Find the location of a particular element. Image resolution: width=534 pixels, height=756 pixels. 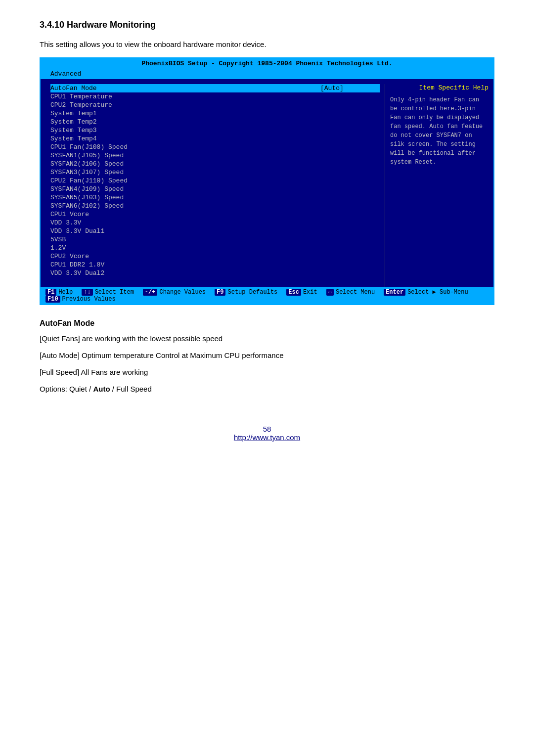

bios-footer-key: F10 is located at coordinates (53, 299).